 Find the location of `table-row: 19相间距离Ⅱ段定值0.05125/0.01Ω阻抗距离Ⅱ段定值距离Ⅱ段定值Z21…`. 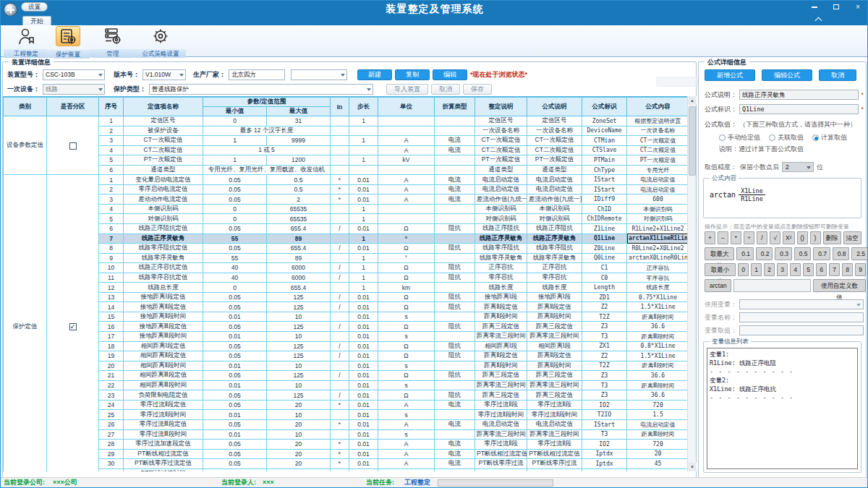

table-row: 19相间距离Ⅱ段定值0.05125/0.01Ω阻抗距离Ⅱ段定值距离Ⅱ段定值Z21… is located at coordinates (346, 356).